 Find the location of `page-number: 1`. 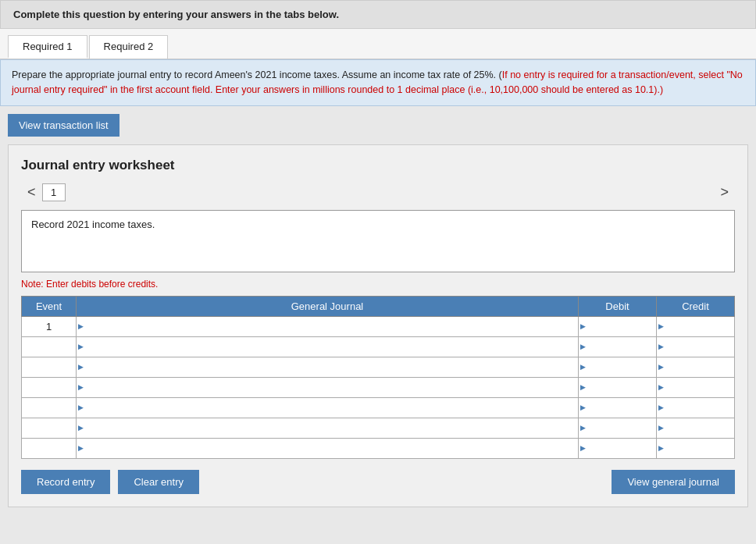

page-number: 1 is located at coordinates (54, 192).